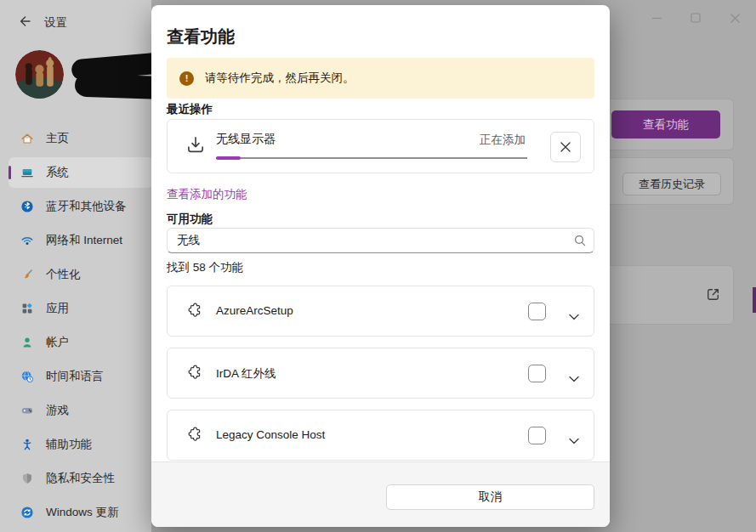  What do you see at coordinates (666, 124) in the screenshot?
I see `view-features-button: 查看功能` at bounding box center [666, 124].